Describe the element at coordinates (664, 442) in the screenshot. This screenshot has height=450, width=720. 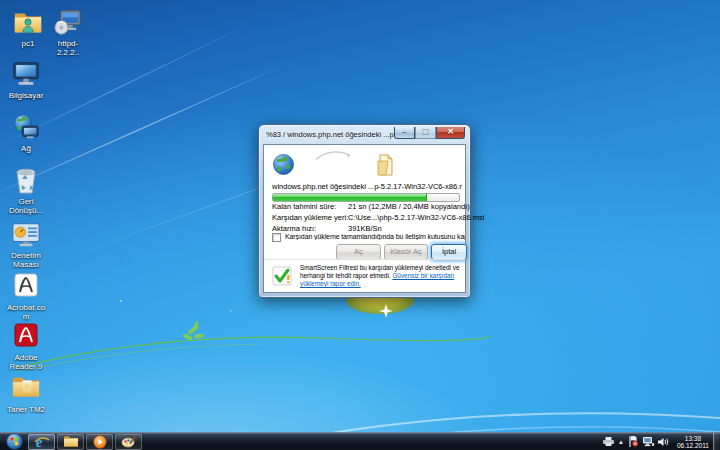
I see `volume-speaker-icon` at that location.